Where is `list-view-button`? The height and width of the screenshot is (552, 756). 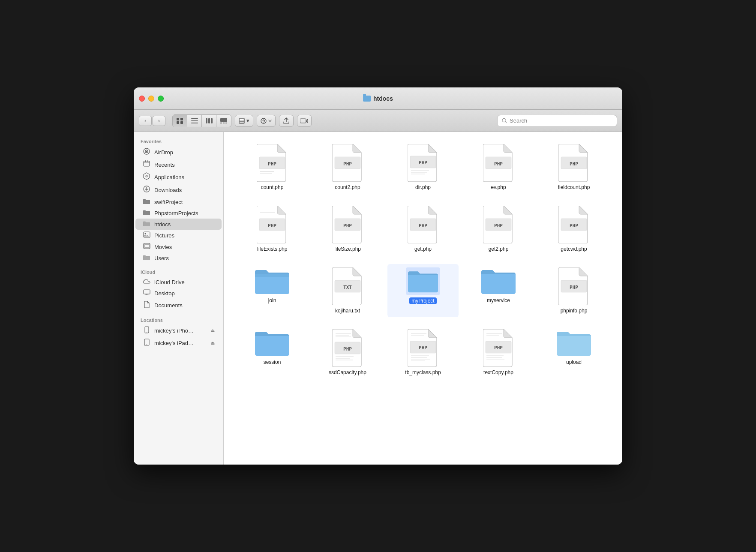 list-view-button is located at coordinates (195, 121).